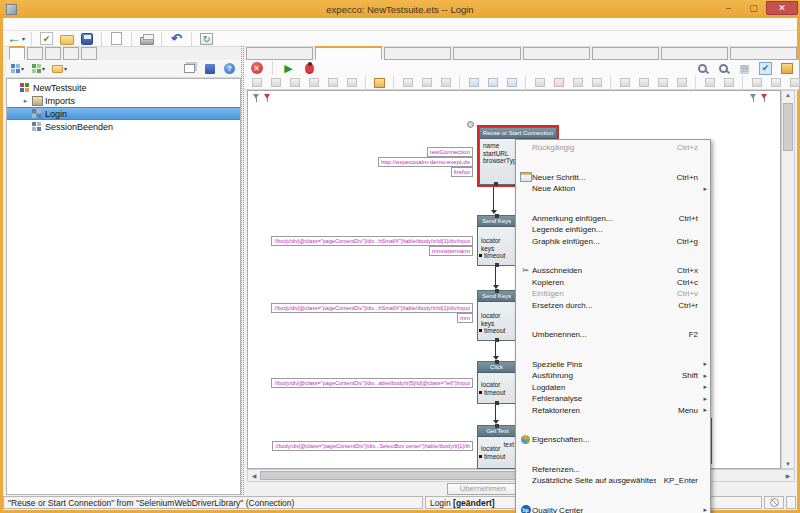  What do you see at coordinates (662, 82) in the screenshot?
I see `sync-tool` at bounding box center [662, 82].